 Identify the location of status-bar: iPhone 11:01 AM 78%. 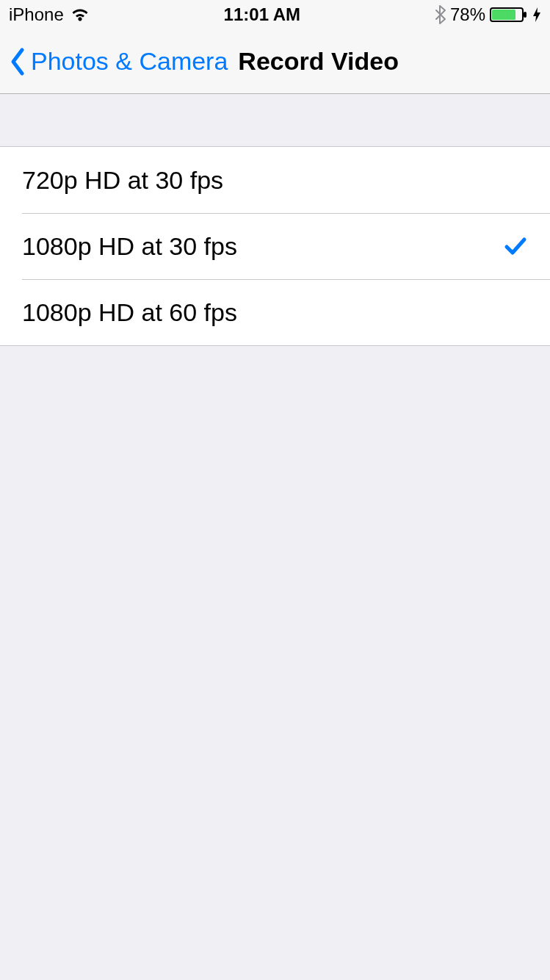
(275, 15).